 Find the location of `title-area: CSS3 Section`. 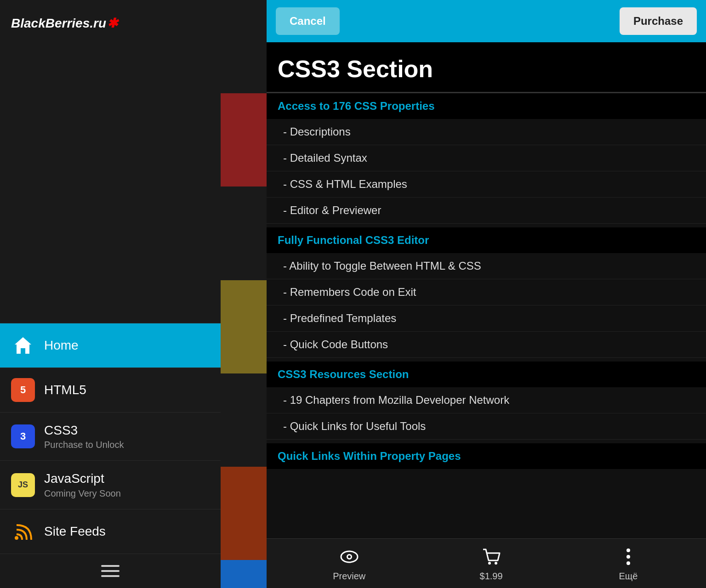

title-area: CSS3 Section is located at coordinates (486, 67).